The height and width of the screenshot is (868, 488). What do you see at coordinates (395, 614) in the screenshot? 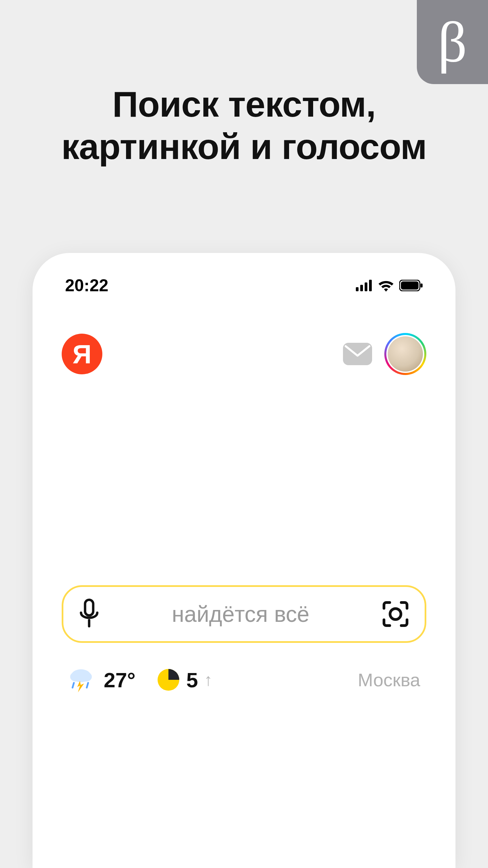
I see `camera-icon` at bounding box center [395, 614].